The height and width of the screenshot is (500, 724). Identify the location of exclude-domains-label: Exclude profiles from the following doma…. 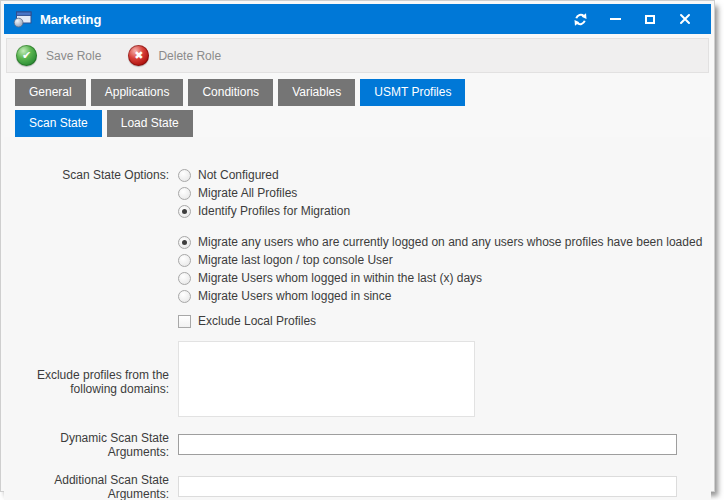
(86, 381).